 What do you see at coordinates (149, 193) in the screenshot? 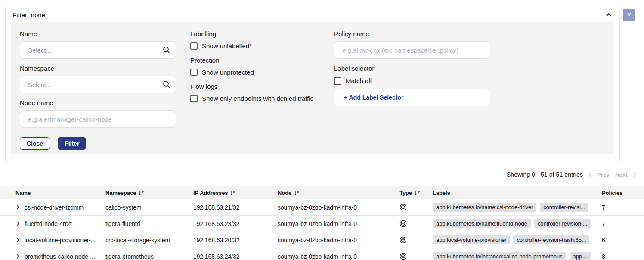
I see `column-header-namespace: Namespace` at bounding box center [149, 193].